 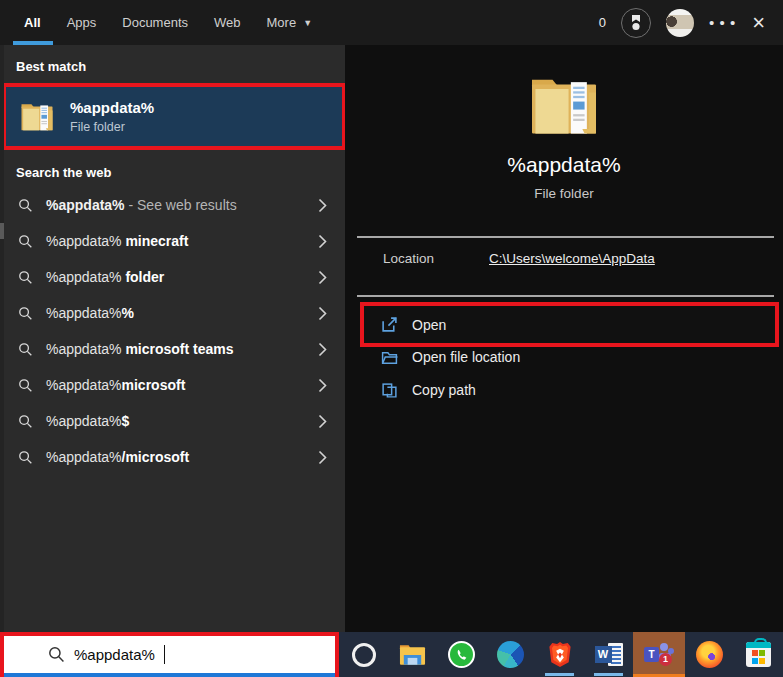 I want to click on whatsapp-icon, so click(x=462, y=654).